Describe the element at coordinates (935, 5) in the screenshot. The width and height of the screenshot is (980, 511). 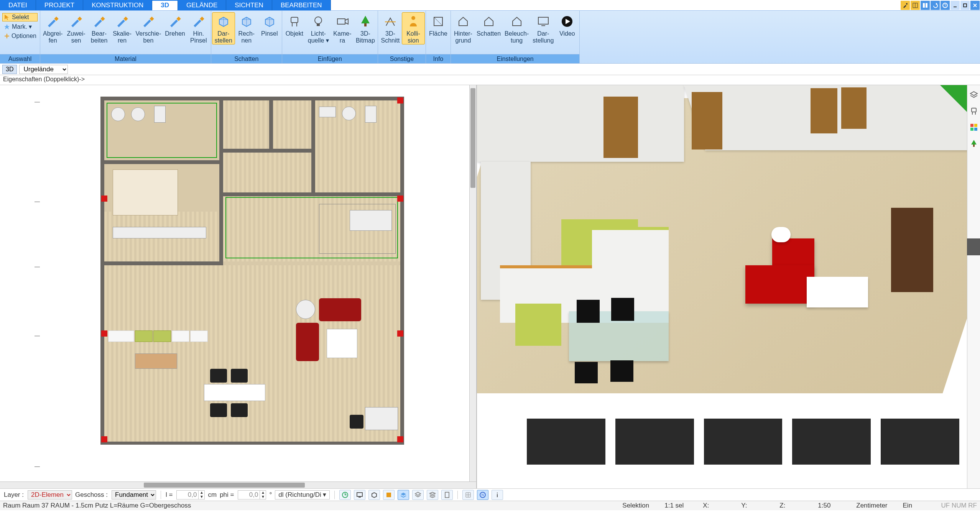
I see `undo-icon` at that location.